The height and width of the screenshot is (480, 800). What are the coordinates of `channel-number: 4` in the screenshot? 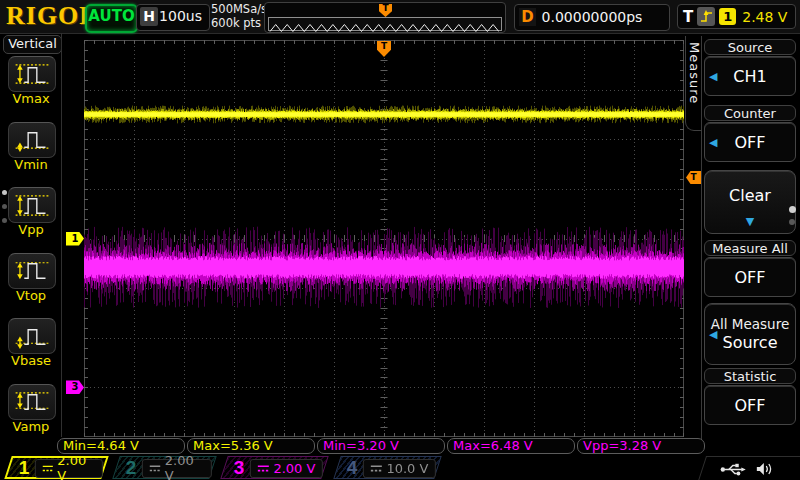 It's located at (352, 468).